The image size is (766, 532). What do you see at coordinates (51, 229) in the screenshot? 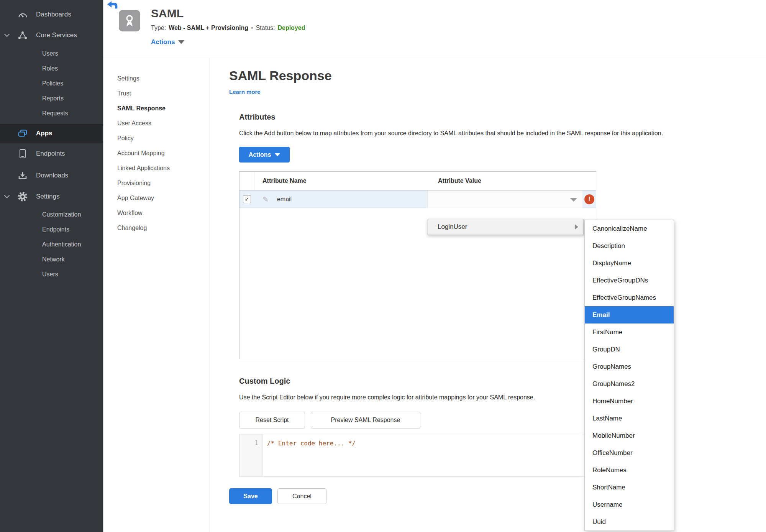
I see `sidebar-item-settings-endpoints: Endpoints` at bounding box center [51, 229].